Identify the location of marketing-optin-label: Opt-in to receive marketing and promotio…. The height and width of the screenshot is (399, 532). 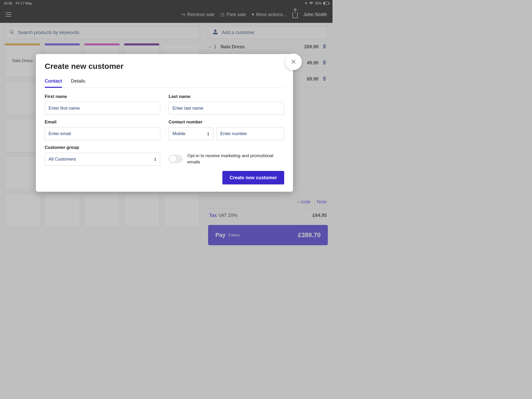
(236, 159).